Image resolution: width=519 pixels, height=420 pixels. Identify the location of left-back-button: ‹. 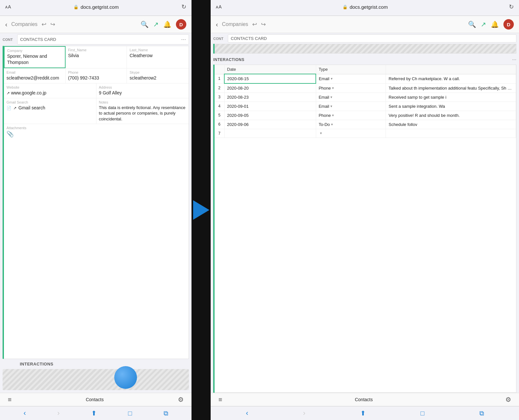
(6, 25).